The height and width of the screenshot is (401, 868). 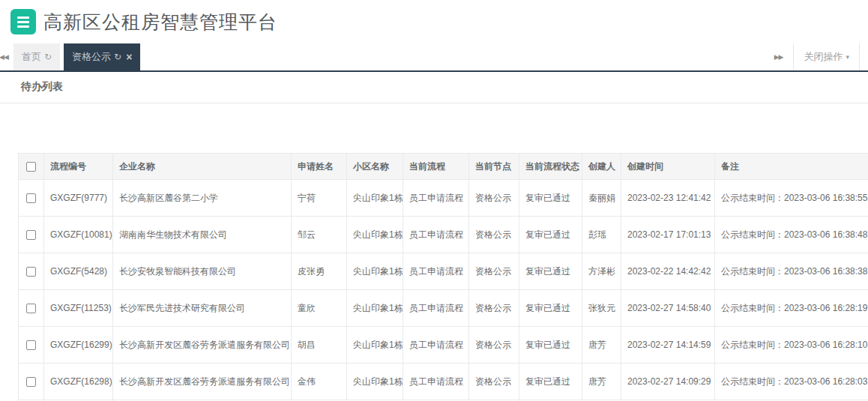 I want to click on tab-label: 首页, so click(x=31, y=57).